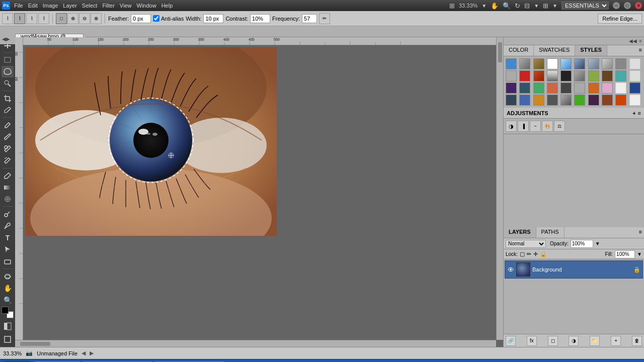 The width and height of the screenshot is (644, 362). What do you see at coordinates (8, 111) in the screenshot?
I see `eyedropper-tool` at bounding box center [8, 111].